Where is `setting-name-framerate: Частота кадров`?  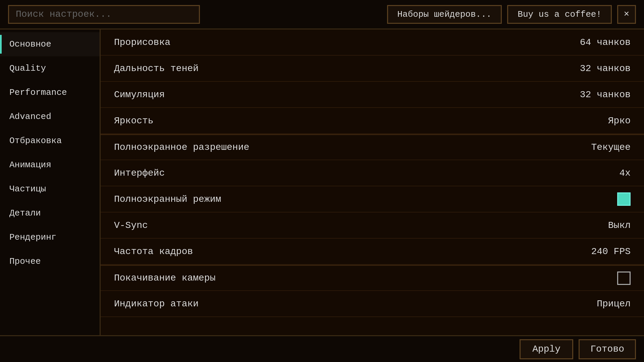 setting-name-framerate: Частота кадров is located at coordinates (353, 251).